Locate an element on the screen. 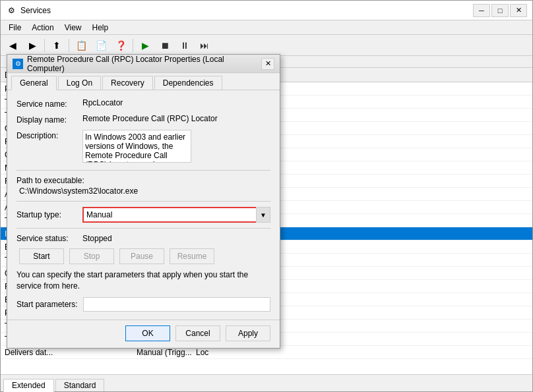 The height and width of the screenshot is (392, 533). service-status-row: Service status: Stopped is located at coordinates (144, 238).